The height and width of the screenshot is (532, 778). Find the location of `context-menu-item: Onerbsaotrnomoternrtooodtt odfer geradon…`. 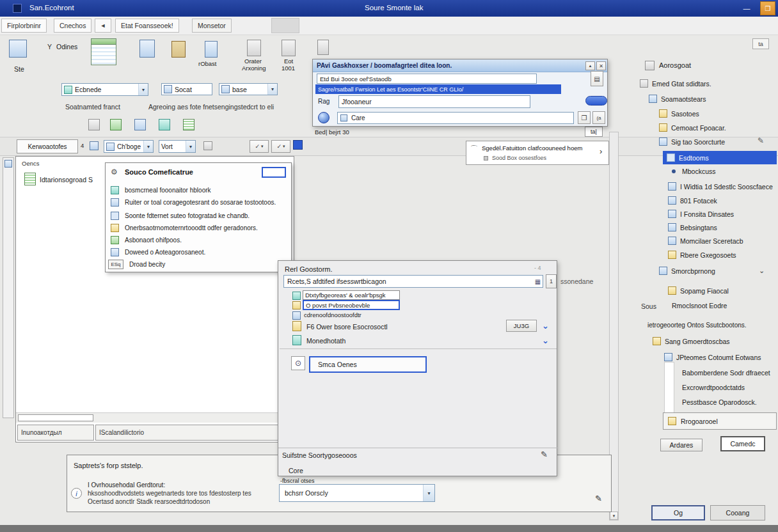

context-menu-item: Onerbsaotrnomoternrtooodtt odfer geradon… is located at coordinates (184, 228).